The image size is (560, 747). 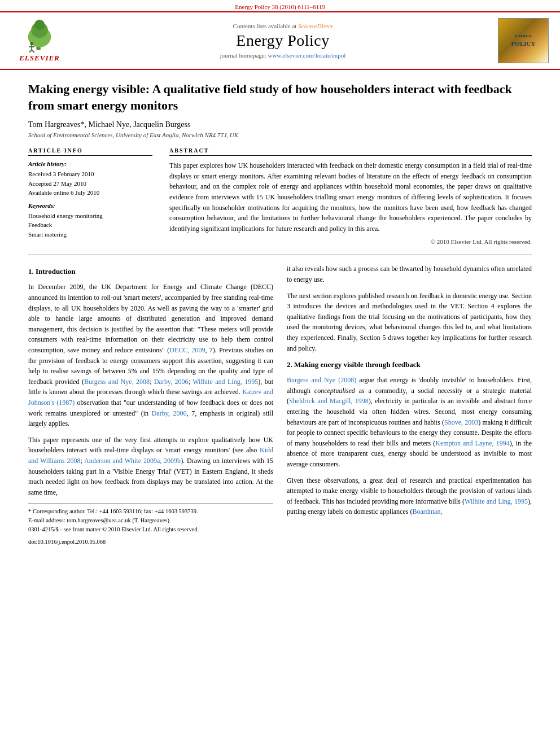 What do you see at coordinates (283, 41) in the screenshot?
I see `journal-title-block: Contents lists available at ScienceDirec…` at bounding box center [283, 41].